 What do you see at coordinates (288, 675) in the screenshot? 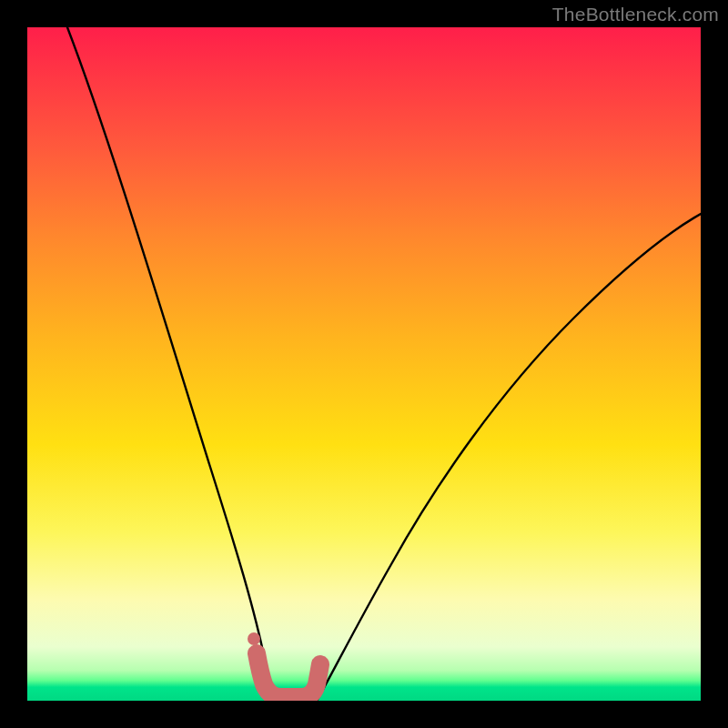
I see `trough-highlight` at bounding box center [288, 675].